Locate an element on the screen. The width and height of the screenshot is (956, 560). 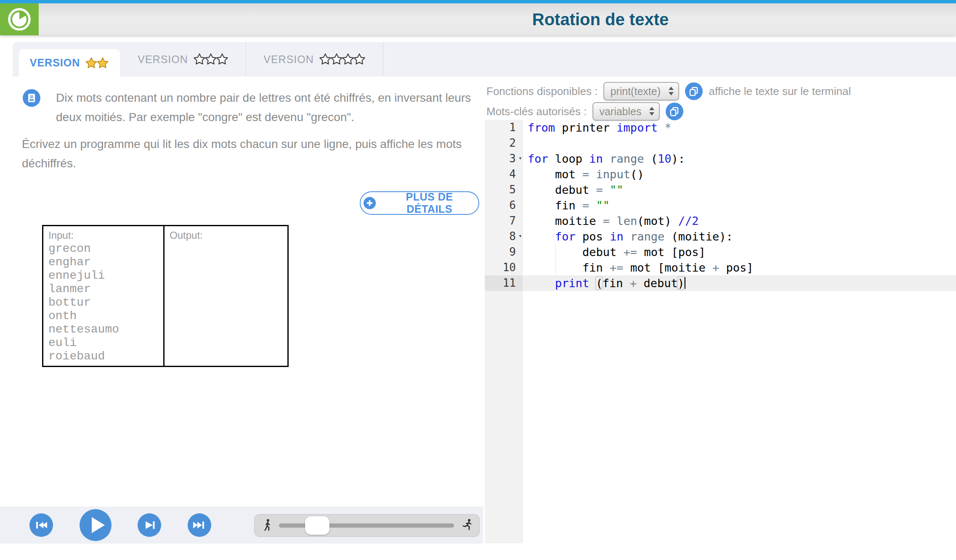
line-number: 11 is located at coordinates (504, 283).